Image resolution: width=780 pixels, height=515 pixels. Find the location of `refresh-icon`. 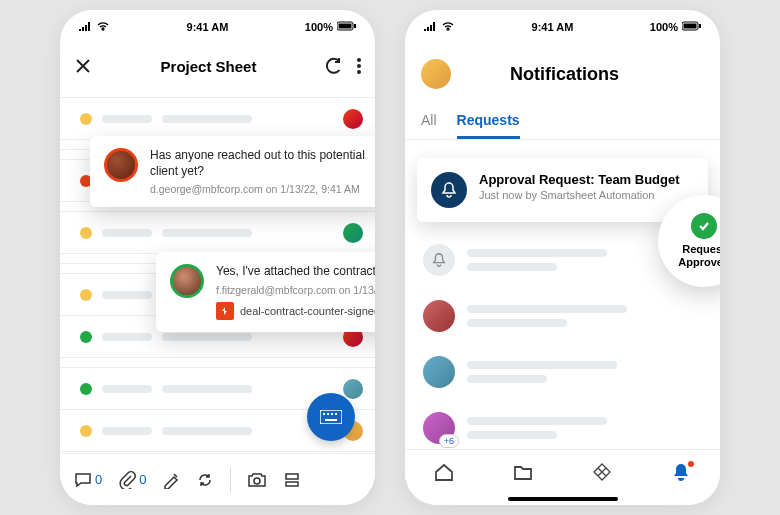

refresh-icon is located at coordinates (334, 66).